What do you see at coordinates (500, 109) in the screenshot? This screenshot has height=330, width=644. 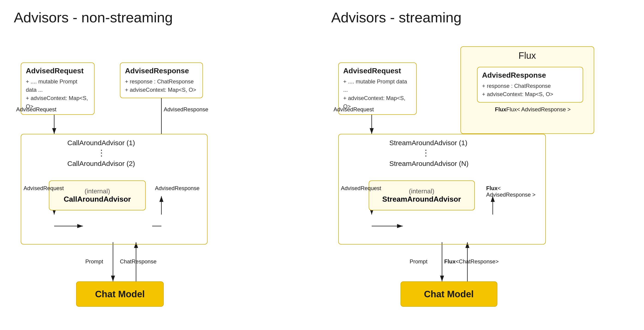 I see `right-flux-bold1: Flux` at bounding box center [500, 109].